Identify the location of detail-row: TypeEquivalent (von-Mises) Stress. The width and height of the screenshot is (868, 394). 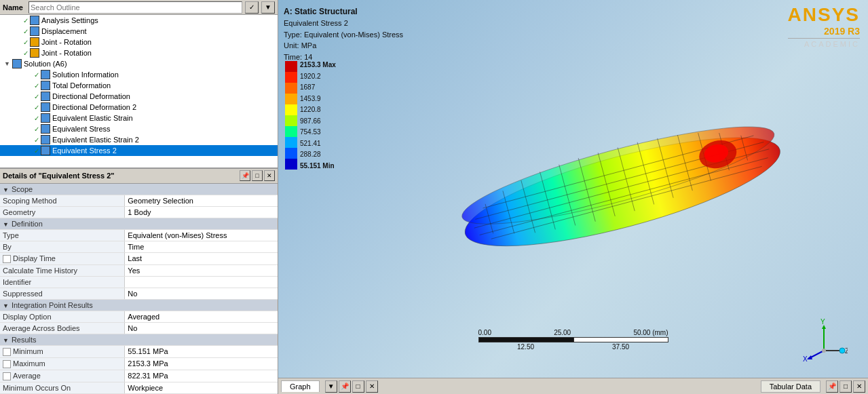
(138, 235).